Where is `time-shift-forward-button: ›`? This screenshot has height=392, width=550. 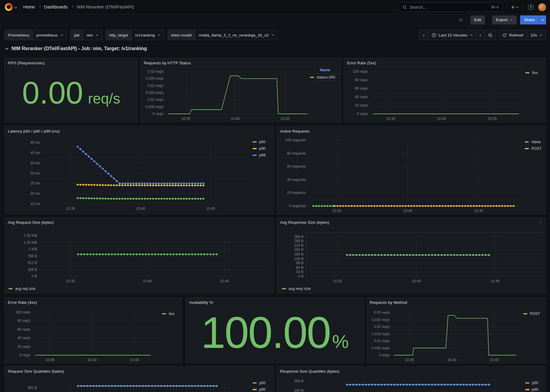
time-shift-forward-button: › is located at coordinates (480, 35).